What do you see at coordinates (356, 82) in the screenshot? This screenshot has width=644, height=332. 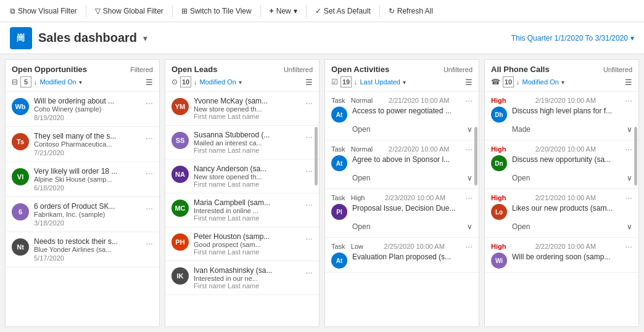 I see `activities-sort-icon: ↓` at bounding box center [356, 82].